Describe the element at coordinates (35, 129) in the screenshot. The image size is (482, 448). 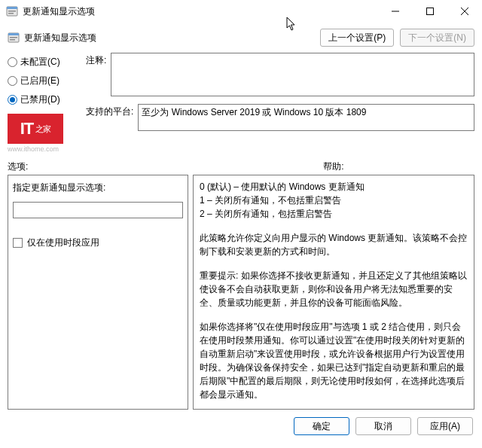
I see `ithome-logo-icon: IT之家` at that location.